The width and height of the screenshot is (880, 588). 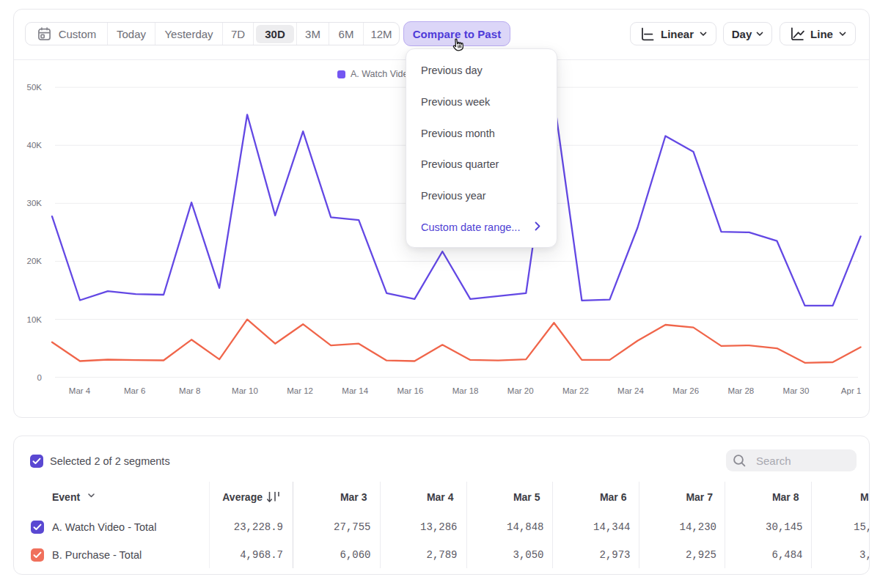 What do you see at coordinates (741, 391) in the screenshot?
I see `svg-text: Mar 28` at bounding box center [741, 391].